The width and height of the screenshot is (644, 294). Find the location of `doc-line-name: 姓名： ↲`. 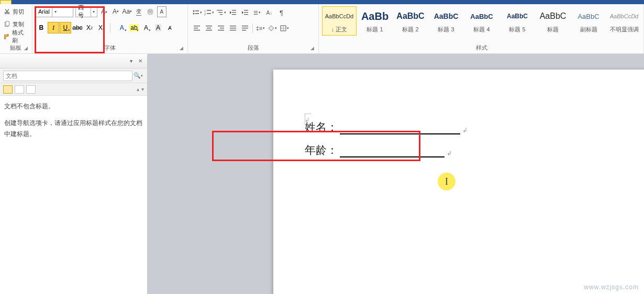

doc-line-name: 姓名： ↲ is located at coordinates (462, 127).